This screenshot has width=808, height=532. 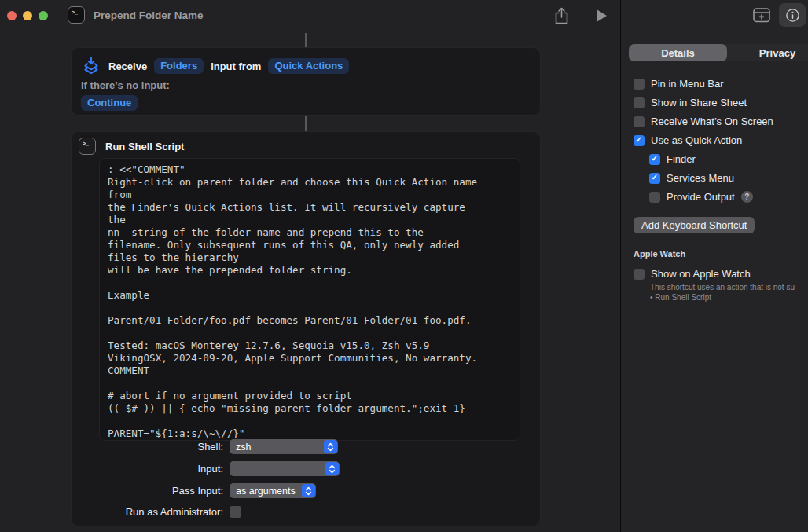 I want to click on shell-select: zsh, so click(x=284, y=446).